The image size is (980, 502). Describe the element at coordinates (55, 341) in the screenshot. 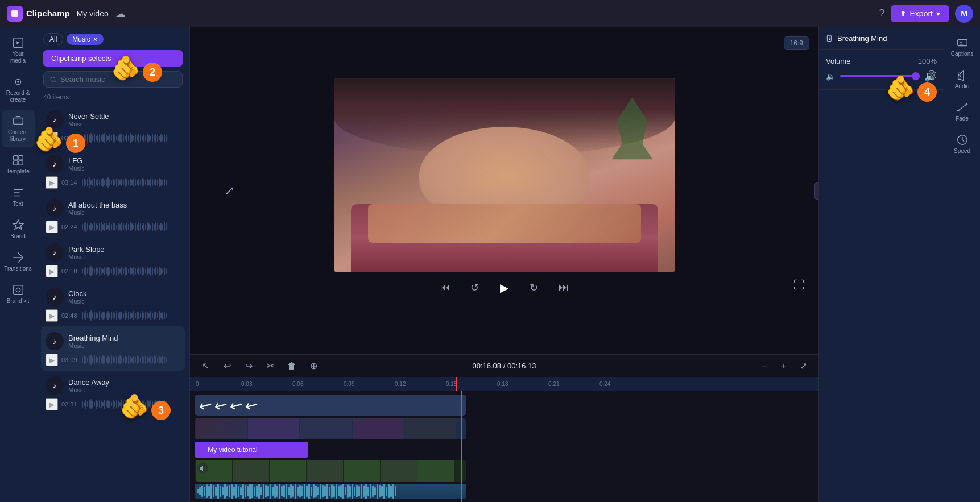

I see `music-note-icon-breathing: ♪` at that location.